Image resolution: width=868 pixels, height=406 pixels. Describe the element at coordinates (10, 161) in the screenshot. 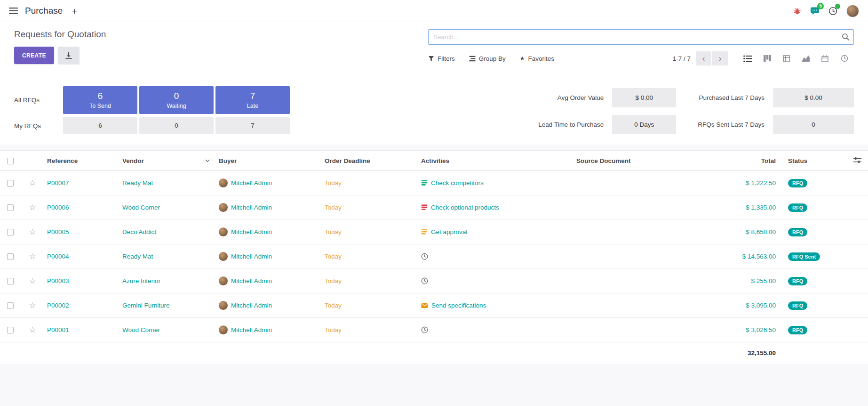

I see `select-all-checkbox` at that location.